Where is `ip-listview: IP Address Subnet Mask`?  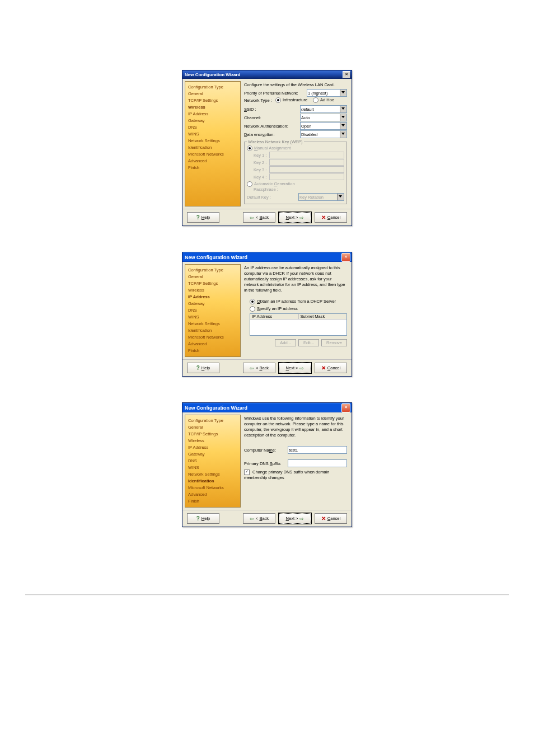
ip-listview: IP Address Subnet Mask is located at coordinates (298, 325).